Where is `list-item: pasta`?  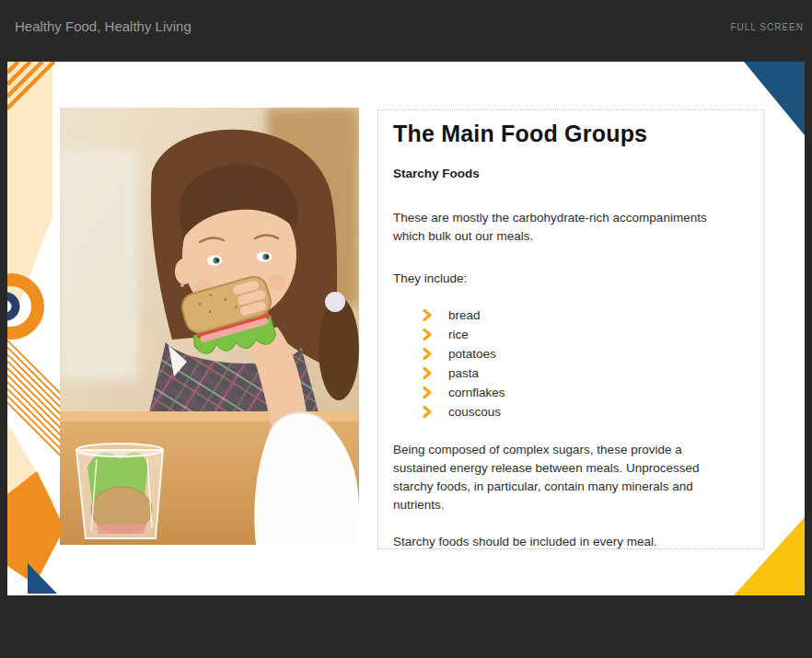 list-item: pasta is located at coordinates (588, 374).